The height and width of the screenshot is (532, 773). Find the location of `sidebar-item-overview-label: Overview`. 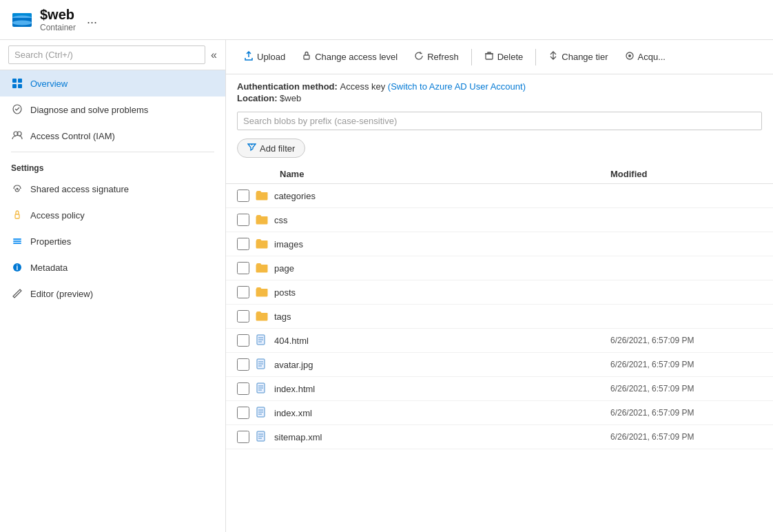

sidebar-item-overview-label: Overview is located at coordinates (49, 84).